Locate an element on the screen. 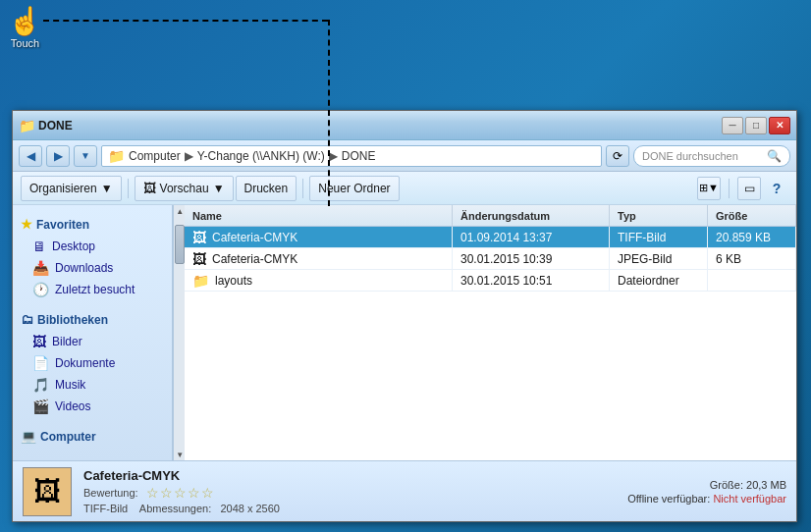 This screenshot has width=811, height=532. file-name-2: layouts is located at coordinates (234, 281).